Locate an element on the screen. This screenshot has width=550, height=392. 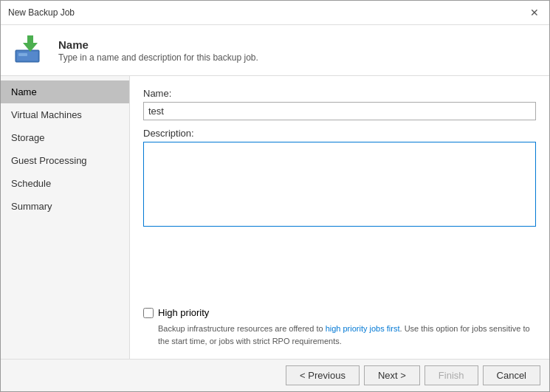
previous-button: < Previous is located at coordinates (323, 375).